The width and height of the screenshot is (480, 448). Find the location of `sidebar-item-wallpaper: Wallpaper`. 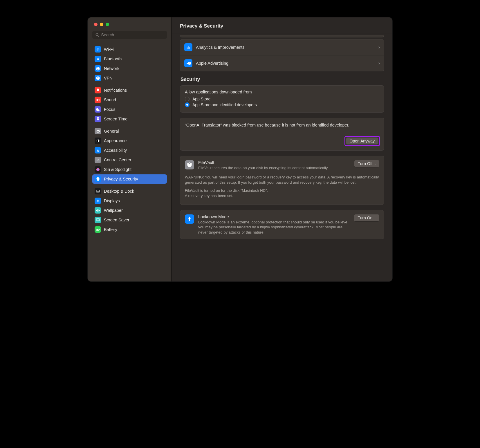

sidebar-item-wallpaper: Wallpaper is located at coordinates (129, 210).